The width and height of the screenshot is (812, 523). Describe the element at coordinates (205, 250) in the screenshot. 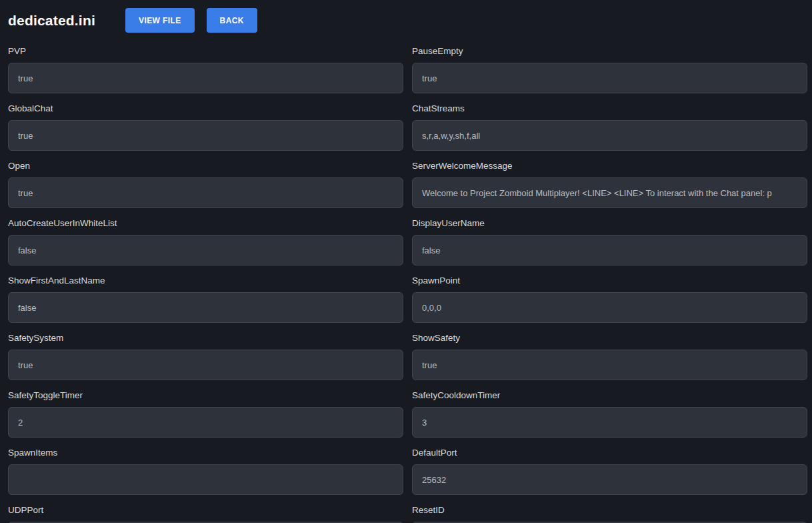

I see `AutoCreateUserInWhiteList-input` at that location.